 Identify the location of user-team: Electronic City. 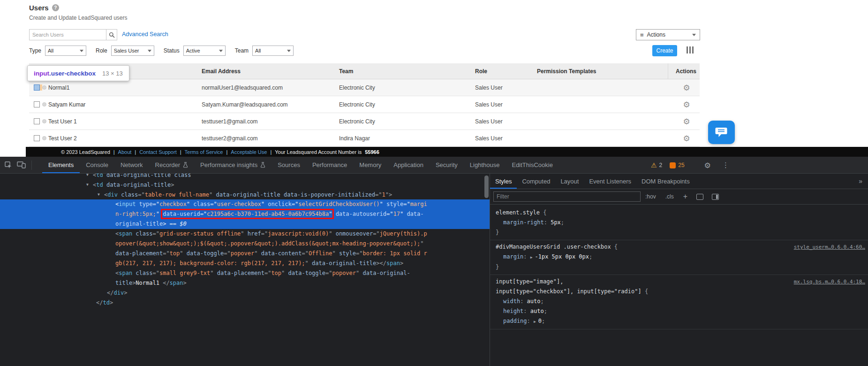
(357, 121).